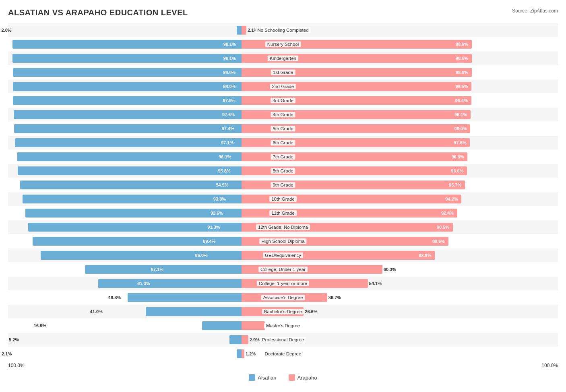 Image resolution: width=566 pixels, height=392 pixels. Describe the element at coordinates (461, 86) in the screenshot. I see `val-right-inside: 98.5%` at that location.